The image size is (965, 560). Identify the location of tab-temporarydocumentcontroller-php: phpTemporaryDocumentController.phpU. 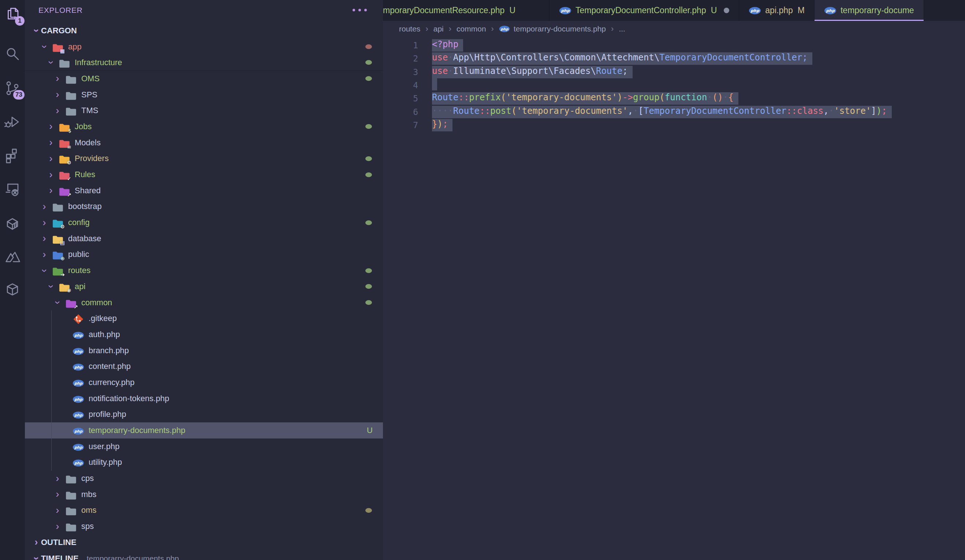
(644, 11).